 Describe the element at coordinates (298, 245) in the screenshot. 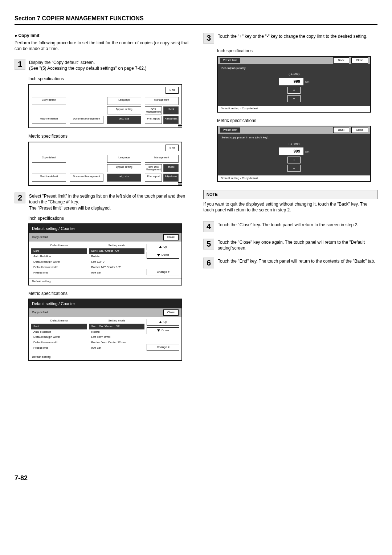

I see `step-5-text: Touch the "Close" key once again. The to…` at that location.